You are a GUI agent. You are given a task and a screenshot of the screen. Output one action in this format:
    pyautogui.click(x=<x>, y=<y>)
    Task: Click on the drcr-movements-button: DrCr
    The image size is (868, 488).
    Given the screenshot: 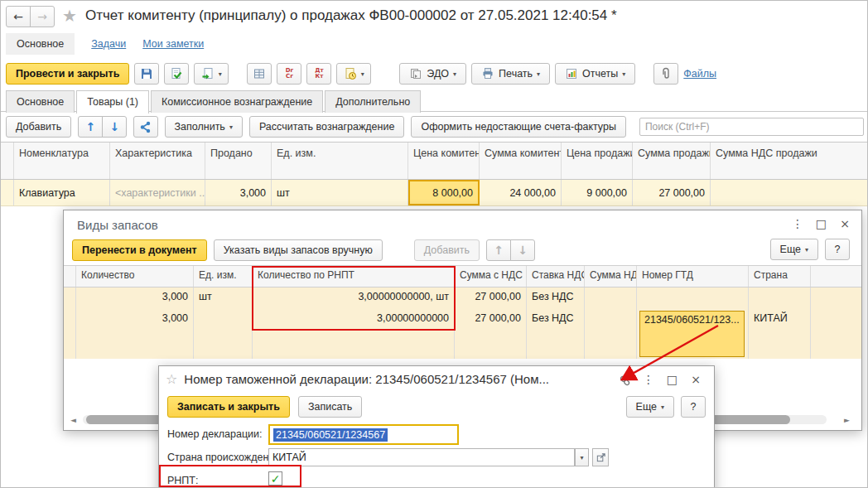 What is the action you would take?
    pyautogui.click(x=289, y=74)
    